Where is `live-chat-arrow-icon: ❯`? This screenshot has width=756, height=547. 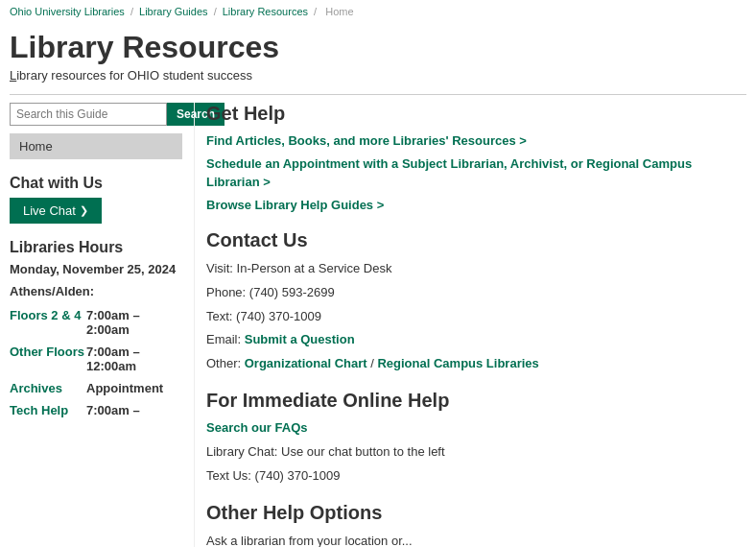
live-chat-arrow-icon: ❯ is located at coordinates (84, 211).